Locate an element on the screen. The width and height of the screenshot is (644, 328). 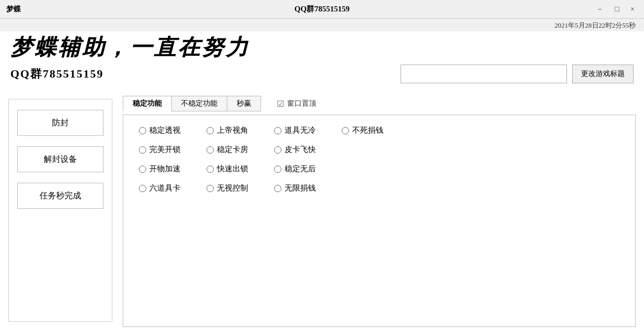
feature-label-1-0: 完美开锁 is located at coordinates (165, 150).